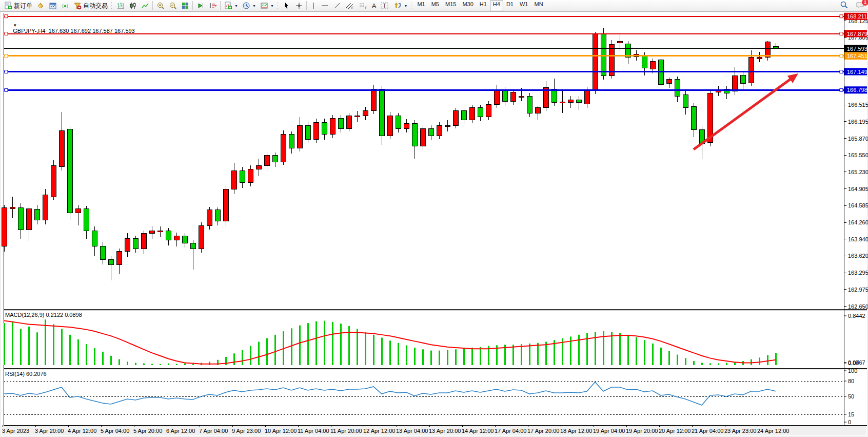  What do you see at coordinates (133, 6) in the screenshot?
I see `candlestick-icon` at bounding box center [133, 6].